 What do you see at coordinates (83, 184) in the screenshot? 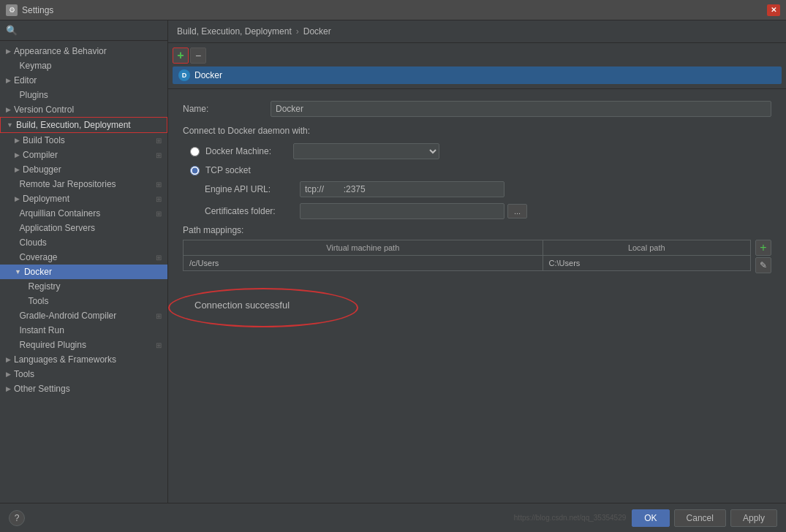
I see `sidebar-item-remote-jar: Remote Jar Repositories ⊞` at bounding box center [83, 184].